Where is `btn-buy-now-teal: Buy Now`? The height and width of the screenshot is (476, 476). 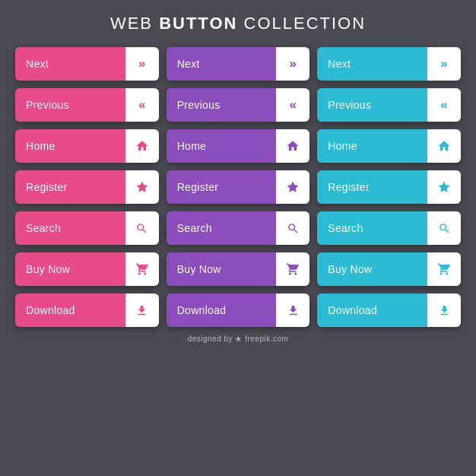 btn-buy-now-teal: Buy Now is located at coordinates (389, 269).